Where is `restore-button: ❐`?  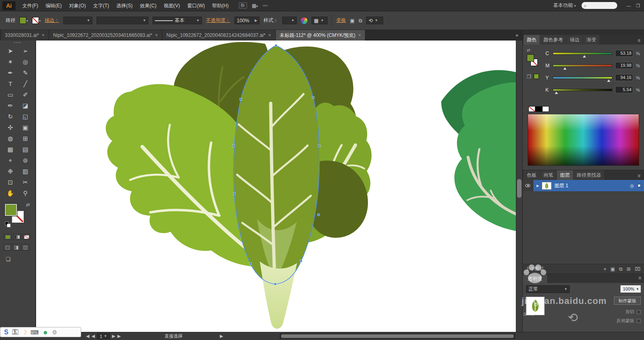
restore-button: ❐ is located at coordinates (638, 6).